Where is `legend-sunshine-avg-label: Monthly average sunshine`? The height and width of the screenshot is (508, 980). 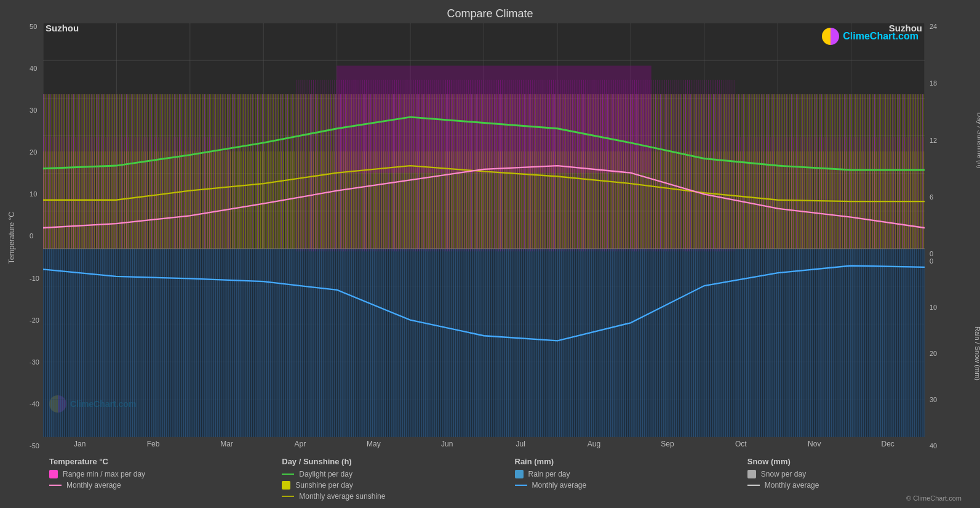 legend-sunshine-avg-label: Monthly average sunshine is located at coordinates (342, 496).